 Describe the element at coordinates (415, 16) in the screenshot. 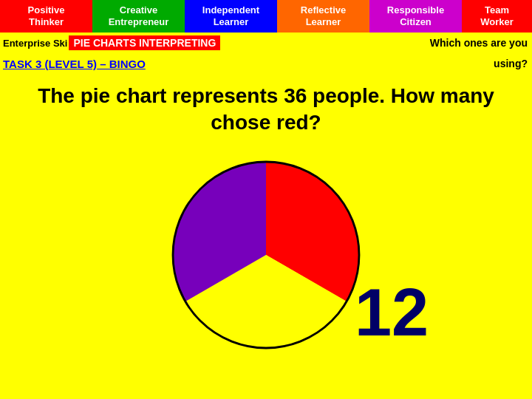

I see `tab-responsible-citizen: Responsible Citizen` at that location.